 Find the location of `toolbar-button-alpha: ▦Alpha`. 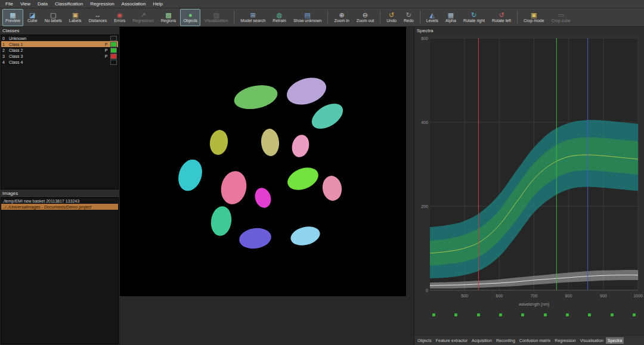

toolbar-button-alpha: ▦Alpha is located at coordinates (451, 18).